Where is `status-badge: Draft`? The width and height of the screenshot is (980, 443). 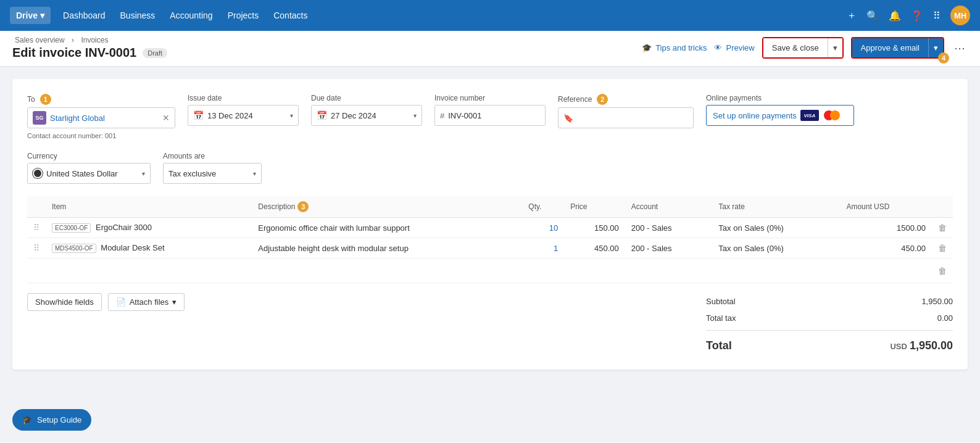
status-badge: Draft is located at coordinates (155, 53).